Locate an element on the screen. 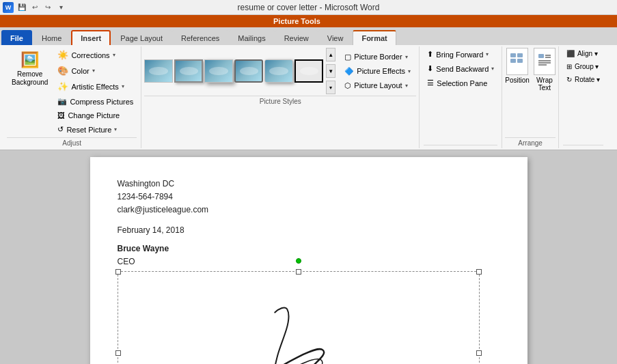 Image resolution: width=617 pixels, height=364 pixels. tab-review: Review is located at coordinates (297, 38).